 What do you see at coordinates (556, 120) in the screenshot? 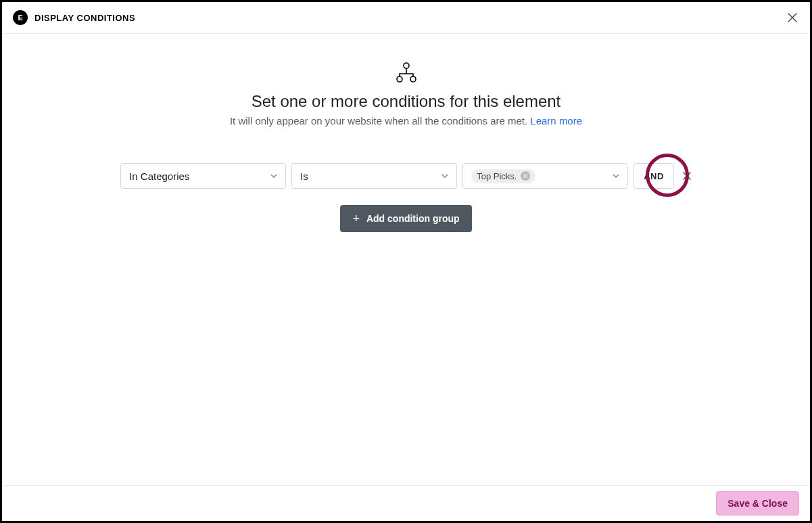
I see `learn-more-link: Learn more` at bounding box center [556, 120].